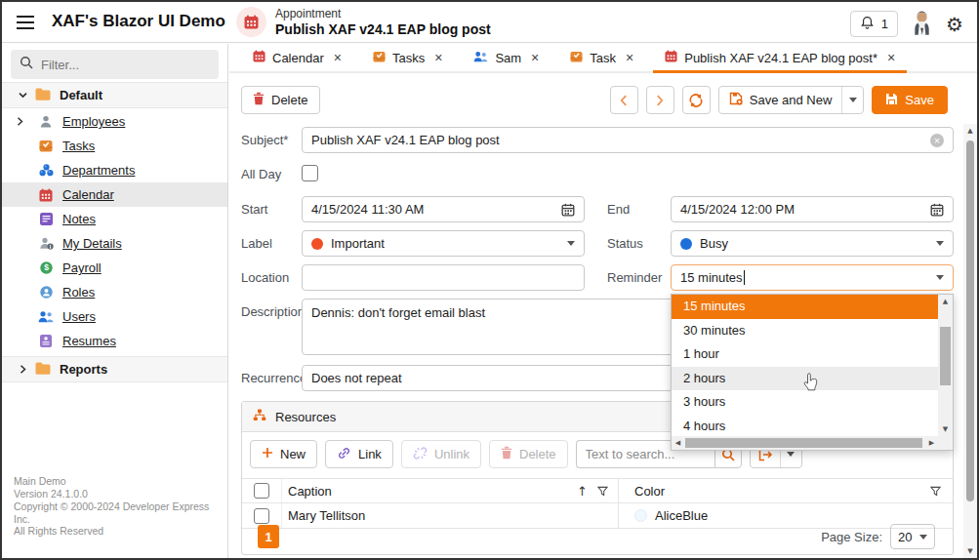 The height and width of the screenshot is (560, 979). Describe the element at coordinates (119, 64) in the screenshot. I see `filter-input` at that location.